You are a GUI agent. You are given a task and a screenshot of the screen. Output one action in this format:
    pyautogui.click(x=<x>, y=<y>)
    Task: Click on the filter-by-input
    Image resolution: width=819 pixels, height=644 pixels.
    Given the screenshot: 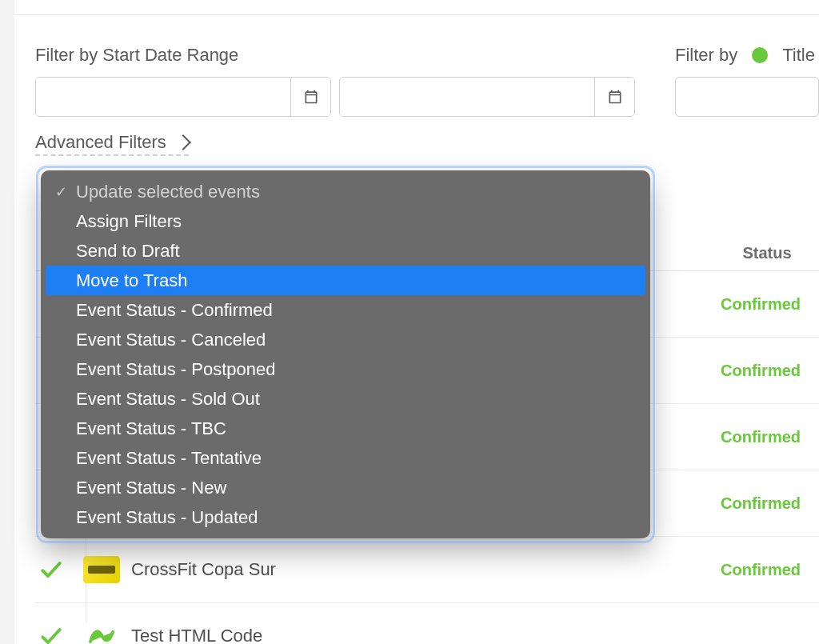 What is the action you would take?
    pyautogui.click(x=747, y=97)
    